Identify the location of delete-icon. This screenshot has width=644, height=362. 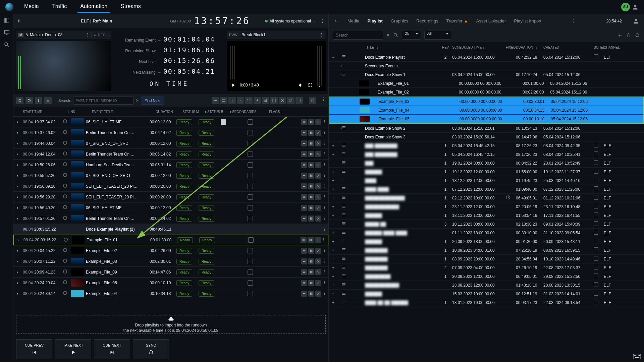
(629, 35).